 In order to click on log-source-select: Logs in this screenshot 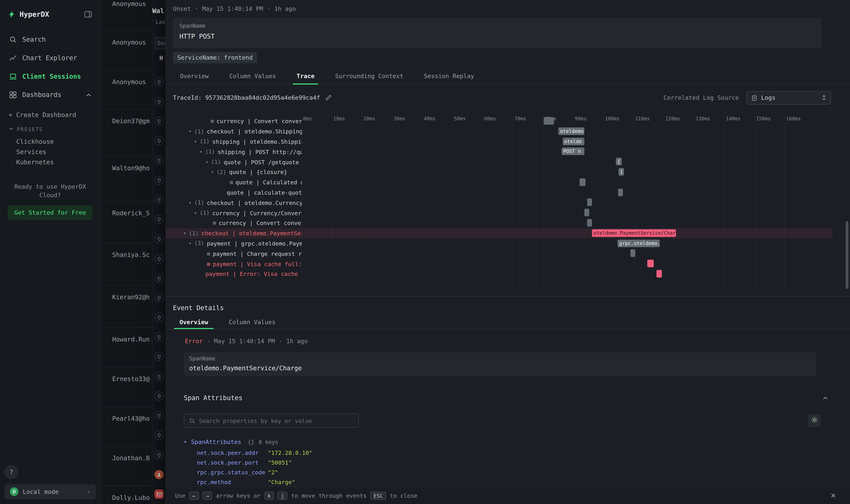, I will do `click(789, 98)`.